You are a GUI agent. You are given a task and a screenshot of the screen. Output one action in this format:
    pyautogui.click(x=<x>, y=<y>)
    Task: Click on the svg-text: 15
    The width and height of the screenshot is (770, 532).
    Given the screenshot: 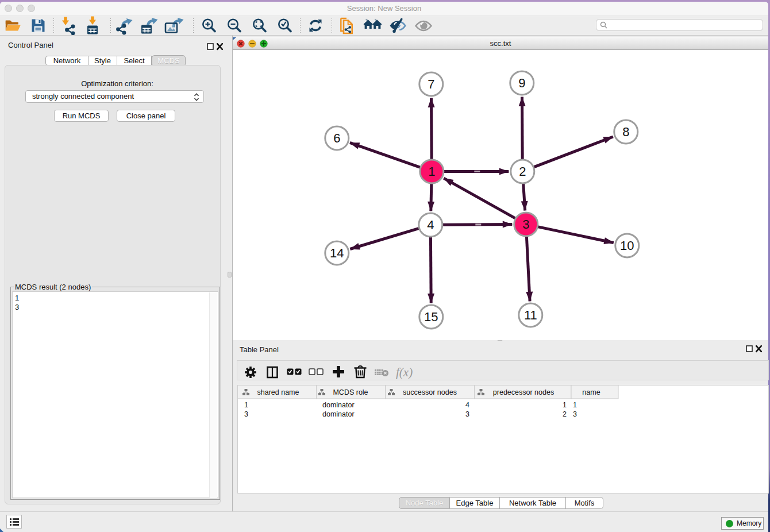 What is the action you would take?
    pyautogui.click(x=431, y=317)
    